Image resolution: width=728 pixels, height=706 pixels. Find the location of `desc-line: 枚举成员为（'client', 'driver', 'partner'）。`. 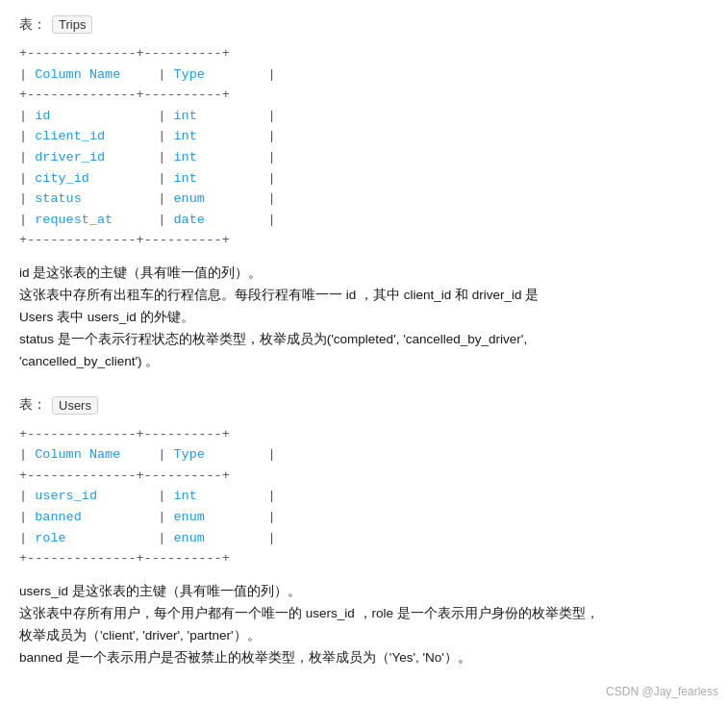

desc-line: 枚举成员为（'client', 'driver', 'partner'）。 is located at coordinates (364, 637).